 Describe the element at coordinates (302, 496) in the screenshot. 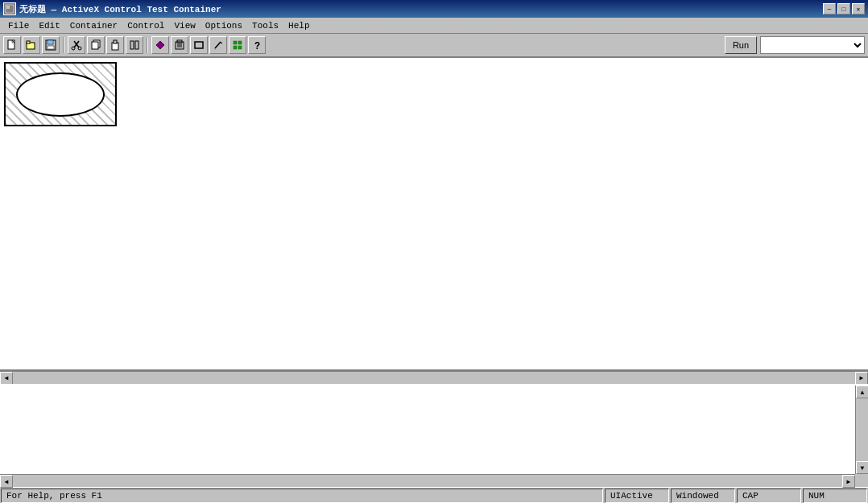

I see `status-help: For Help, press F1` at that location.